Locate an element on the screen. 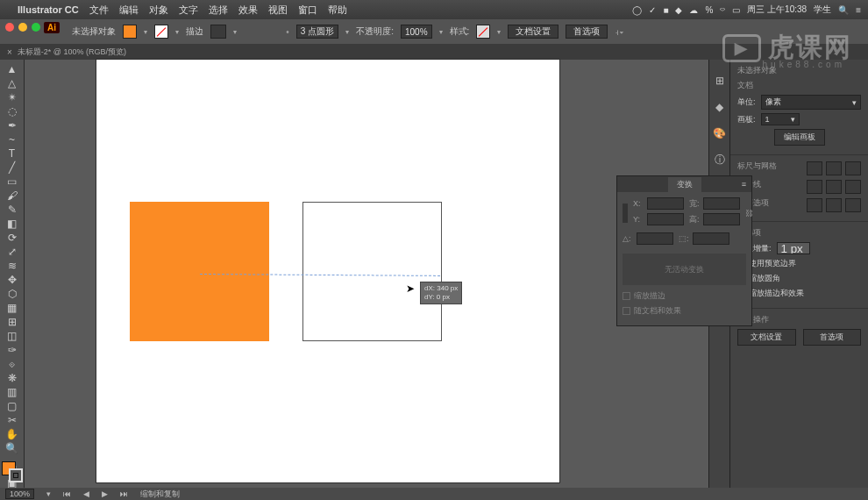  transparency-toggle-icon is located at coordinates (853, 168).